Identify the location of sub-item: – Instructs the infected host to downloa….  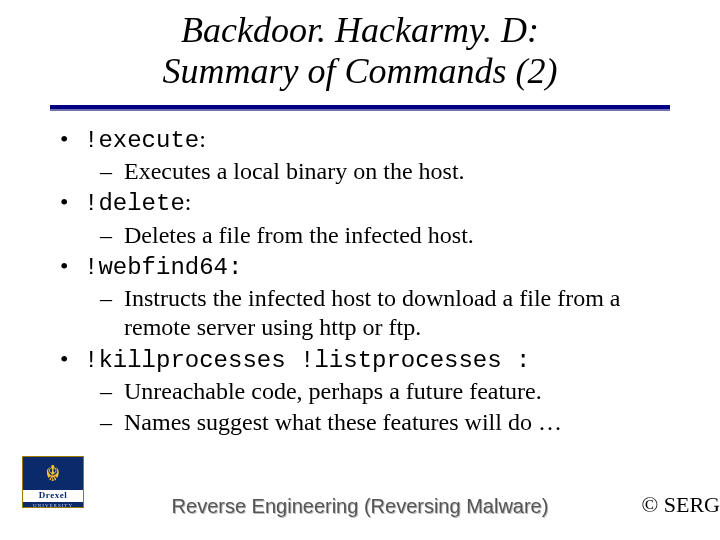
(385, 314).